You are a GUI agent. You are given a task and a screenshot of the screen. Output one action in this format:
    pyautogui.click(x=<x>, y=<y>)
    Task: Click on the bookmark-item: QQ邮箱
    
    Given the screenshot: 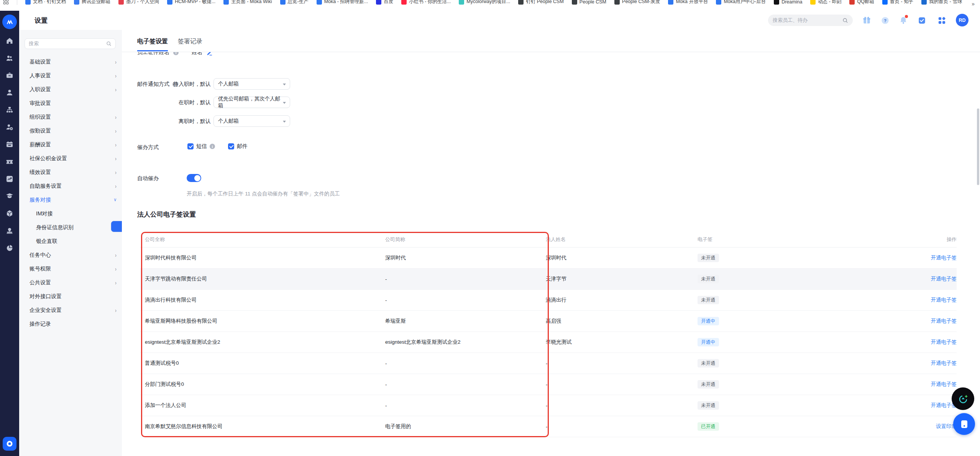 What is the action you would take?
    pyautogui.click(x=862, y=2)
    